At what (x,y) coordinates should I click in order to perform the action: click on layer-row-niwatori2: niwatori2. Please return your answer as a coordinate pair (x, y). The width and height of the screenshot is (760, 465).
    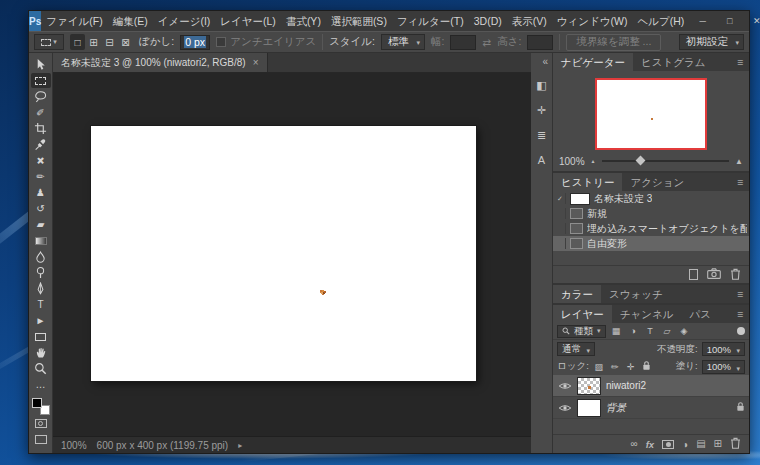
    Looking at the image, I should click on (651, 386).